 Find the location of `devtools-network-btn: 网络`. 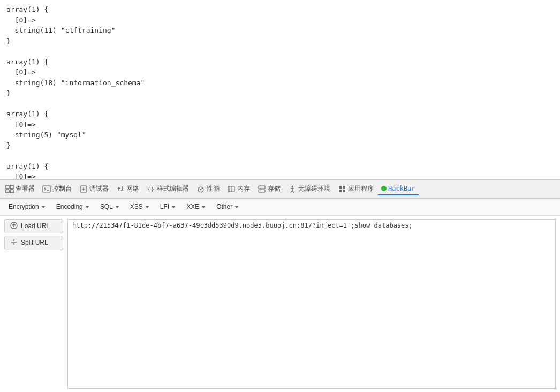

devtools-network-btn: 网络 is located at coordinates (127, 189).